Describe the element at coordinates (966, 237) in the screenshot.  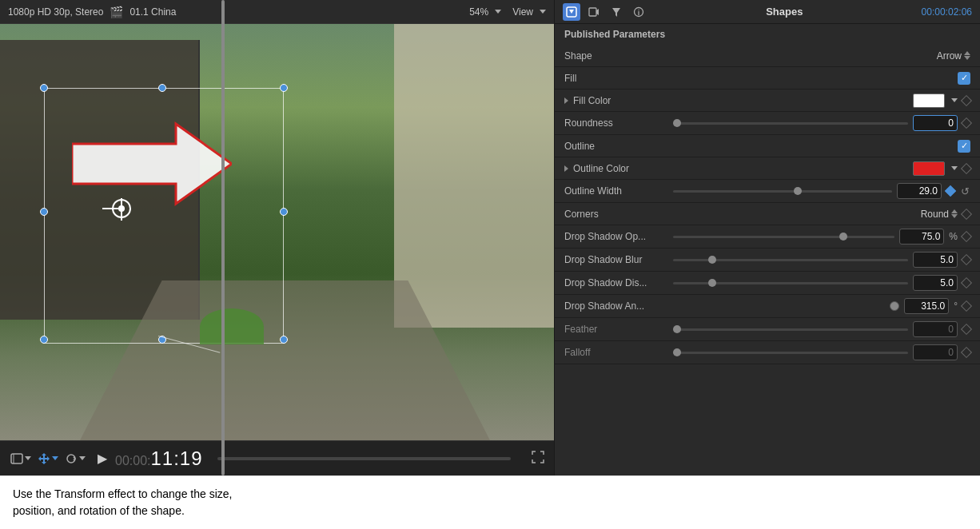
I see `drop-shadow-op-keyframe` at that location.